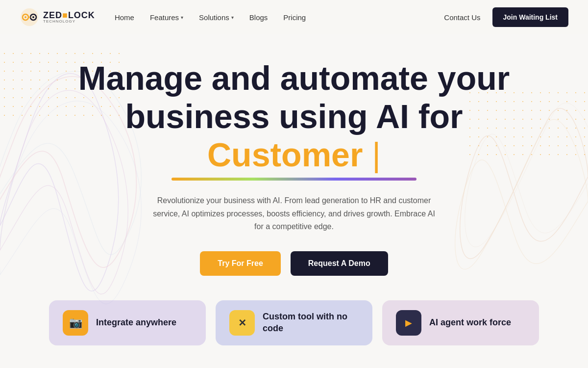  What do you see at coordinates (294, 323) in the screenshot?
I see `card-custom-tool: ✕ Custom tool with no code` at bounding box center [294, 323].